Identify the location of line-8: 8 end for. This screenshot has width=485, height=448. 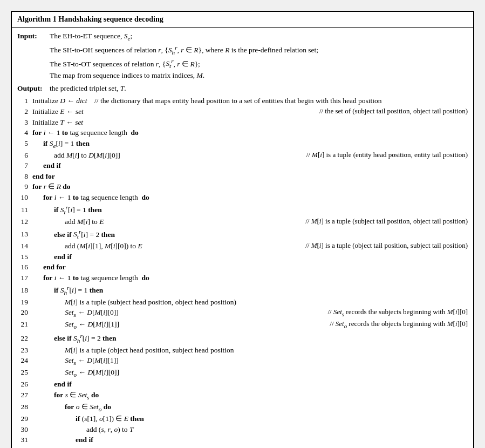
(243, 177).